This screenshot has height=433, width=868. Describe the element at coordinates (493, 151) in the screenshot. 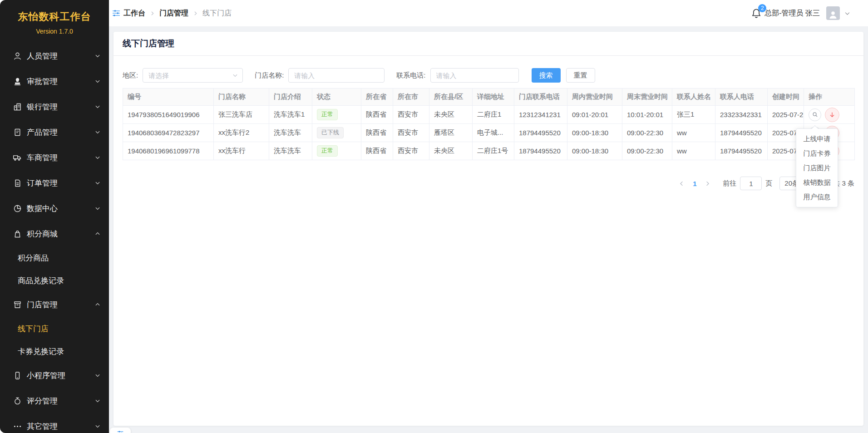

I see `cell-address: 二府庄1号` at that location.